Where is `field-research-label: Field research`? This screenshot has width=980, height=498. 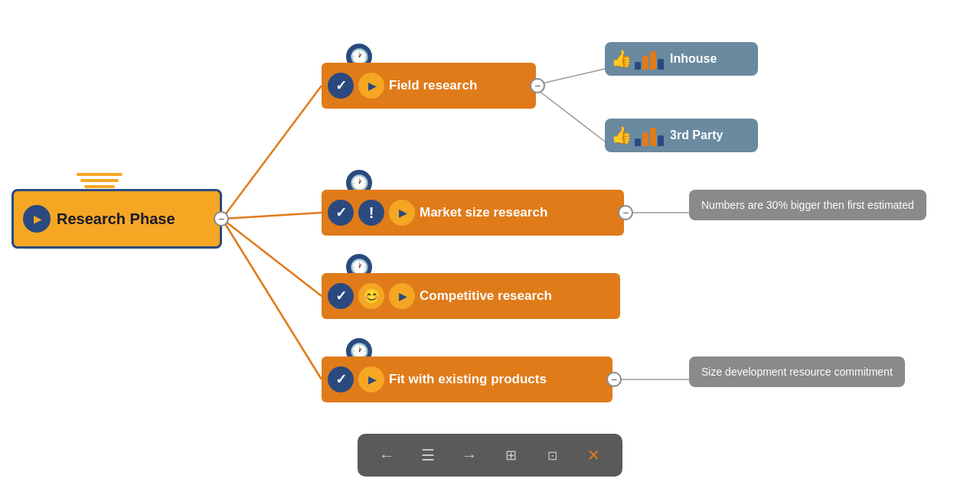 field-research-label: Field research is located at coordinates (433, 86).